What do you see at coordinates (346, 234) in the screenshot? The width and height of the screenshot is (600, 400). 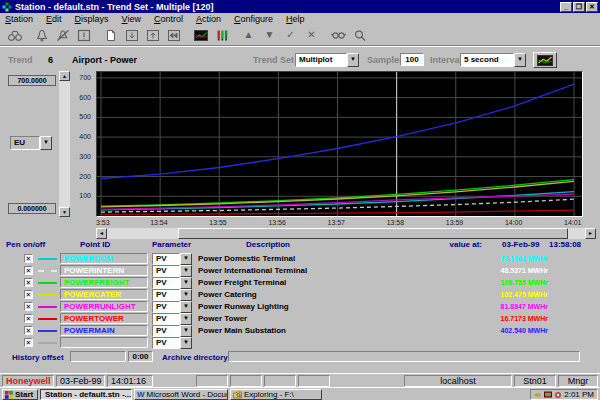 I see `horizontal-scrollbar: ◄ ►` at bounding box center [346, 234].